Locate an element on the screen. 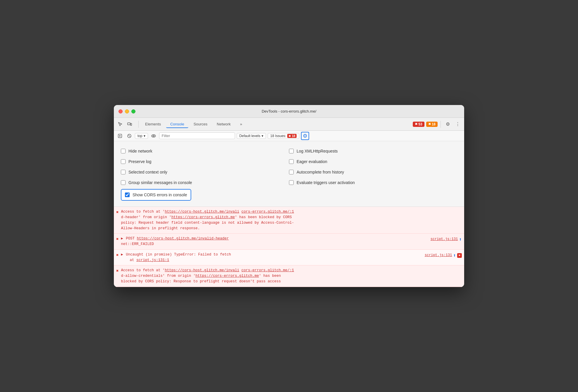  error-link-1c: https://cors-errors.glitch.me is located at coordinates (203, 217).